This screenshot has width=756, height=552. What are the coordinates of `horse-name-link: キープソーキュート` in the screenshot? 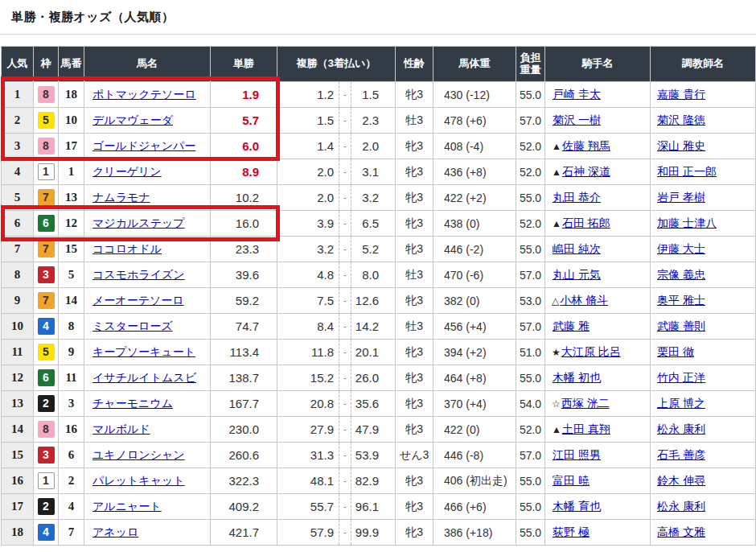 It's located at (144, 352).